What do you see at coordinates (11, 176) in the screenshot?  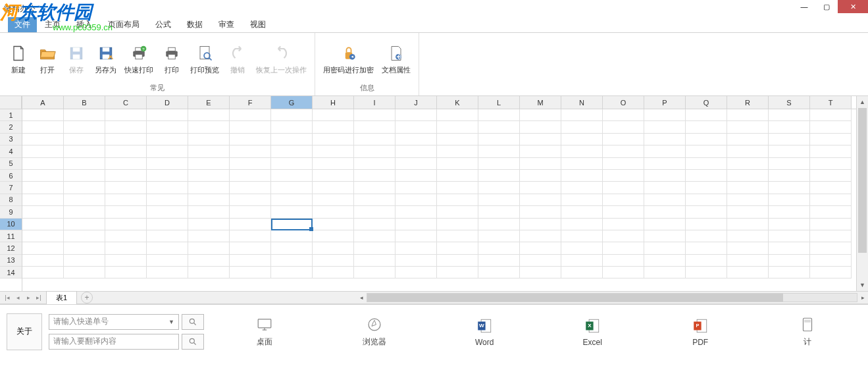 I see `row-header: 6` at bounding box center [11, 176].